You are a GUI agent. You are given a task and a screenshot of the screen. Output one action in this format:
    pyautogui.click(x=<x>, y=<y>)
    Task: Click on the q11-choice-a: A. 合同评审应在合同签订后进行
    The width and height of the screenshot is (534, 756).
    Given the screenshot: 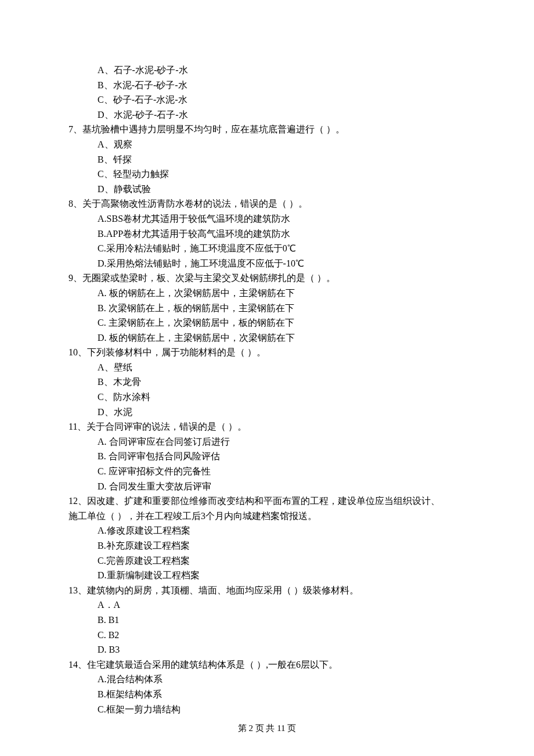 What is the action you would take?
    pyautogui.click(x=267, y=442)
    